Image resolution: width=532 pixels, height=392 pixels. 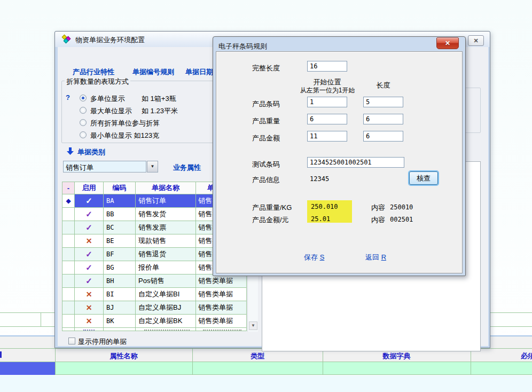 What do you see at coordinates (125, 136) in the screenshot?
I see `radio-label: 最小单位显示 如123克` at bounding box center [125, 136].